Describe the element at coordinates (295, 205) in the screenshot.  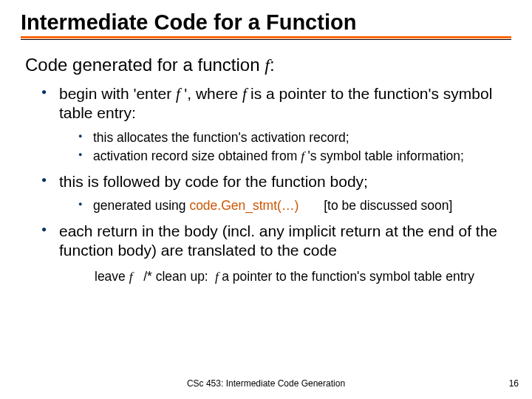
I see `bullet-2-sub-1: generated using code.Gen_stmt(…) [to be …` at that location.